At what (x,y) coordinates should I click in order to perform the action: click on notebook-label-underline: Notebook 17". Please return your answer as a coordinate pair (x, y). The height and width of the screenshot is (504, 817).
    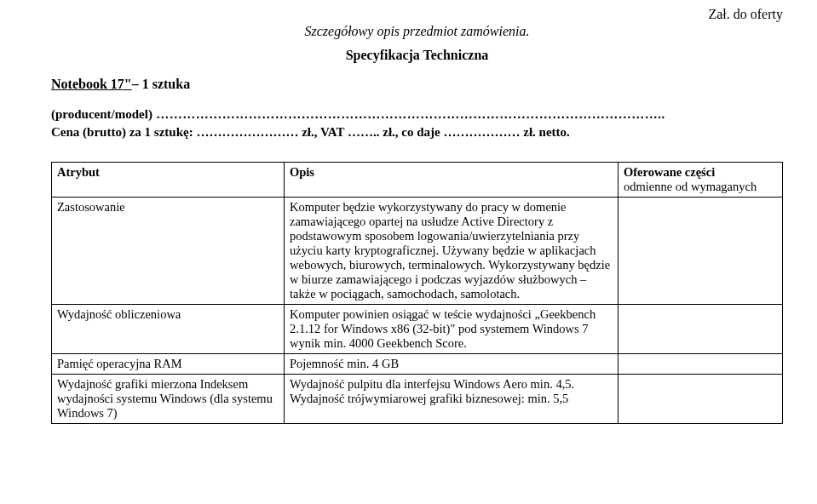
    Looking at the image, I should click on (92, 84).